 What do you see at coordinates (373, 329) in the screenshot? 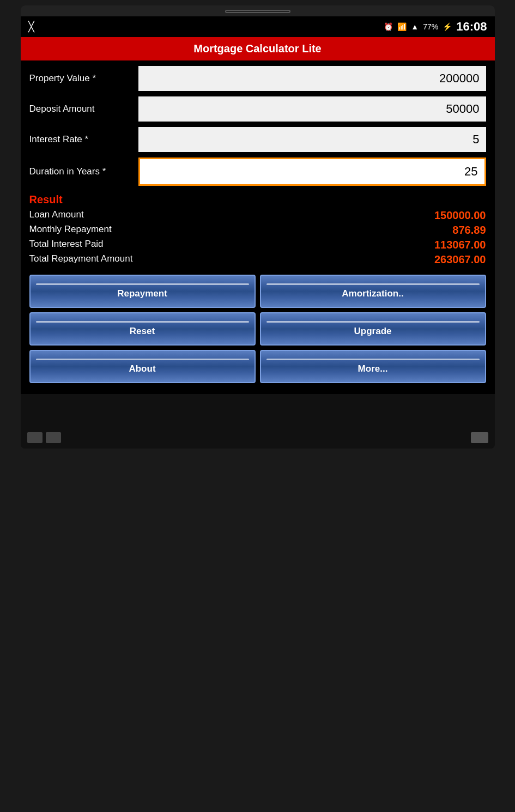
I see `upgrade-button: Upgrade` at bounding box center [373, 329].